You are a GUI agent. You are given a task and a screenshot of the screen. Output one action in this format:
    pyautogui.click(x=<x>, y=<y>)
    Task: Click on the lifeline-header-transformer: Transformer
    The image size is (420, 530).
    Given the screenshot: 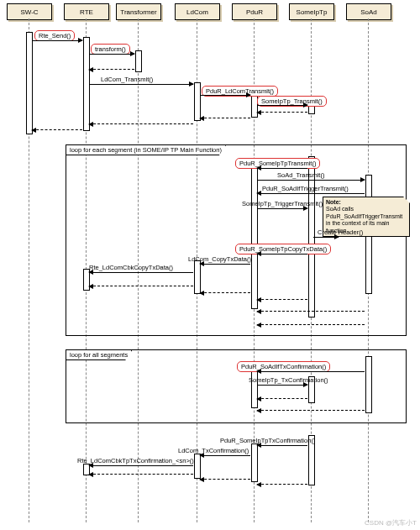 What is the action you would take?
    pyautogui.click(x=139, y=12)
    